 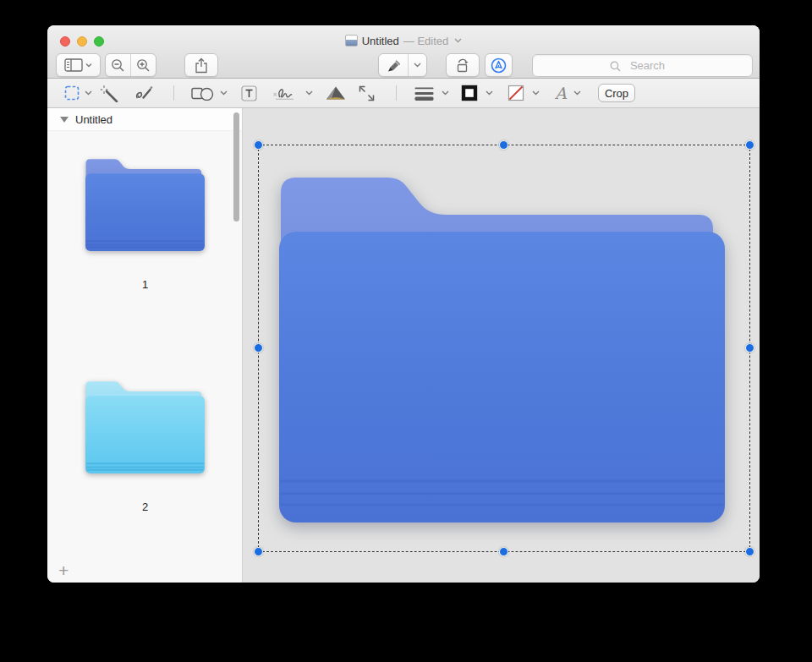 What do you see at coordinates (561, 93) in the screenshot?
I see `text-style-icon: A` at bounding box center [561, 93].